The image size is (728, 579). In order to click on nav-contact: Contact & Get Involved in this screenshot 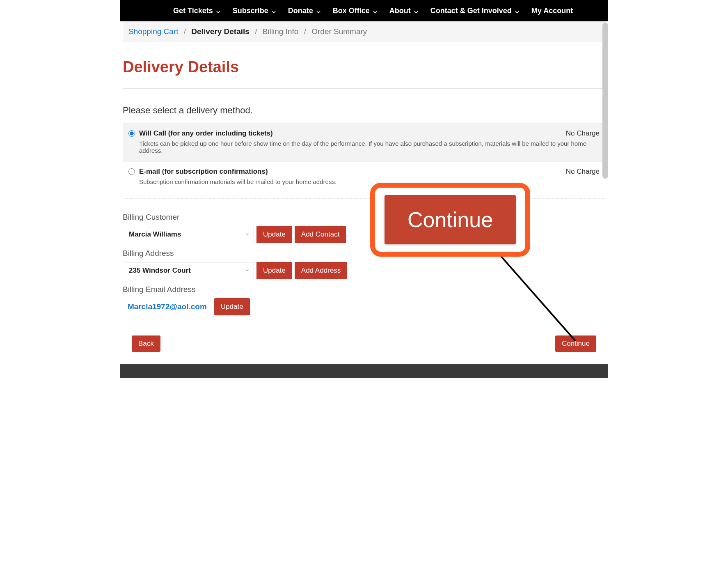, I will do `click(475, 11)`.